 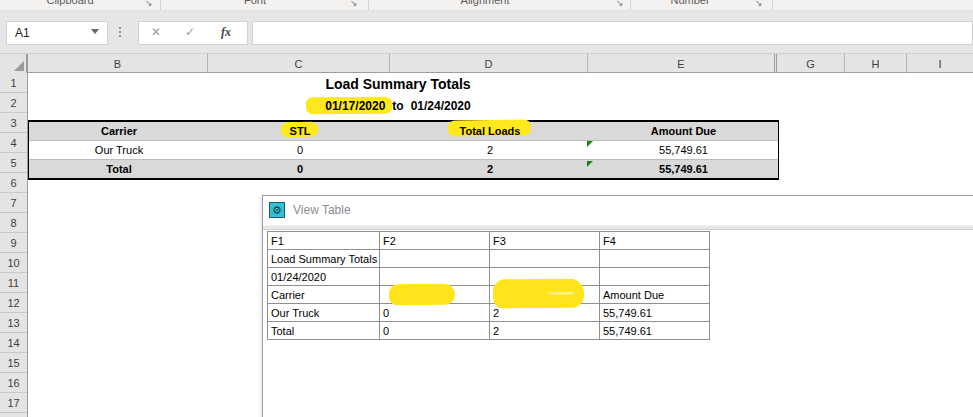 What do you see at coordinates (120, 32) in the screenshot?
I see `formula-bar-drag-handle-icon` at bounding box center [120, 32].